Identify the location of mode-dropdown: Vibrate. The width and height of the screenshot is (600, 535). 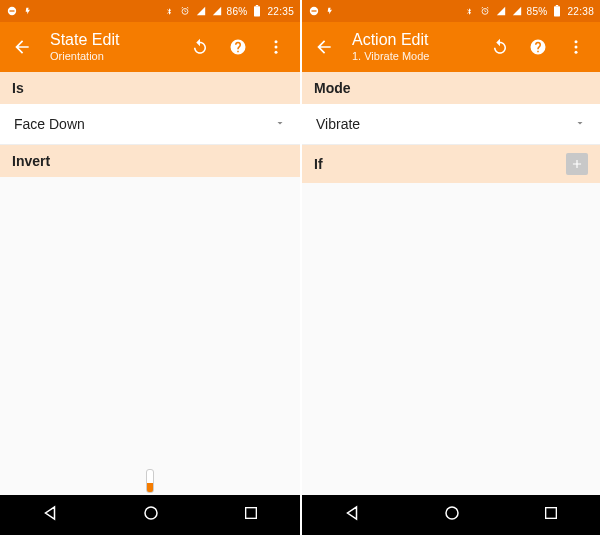
(451, 124).